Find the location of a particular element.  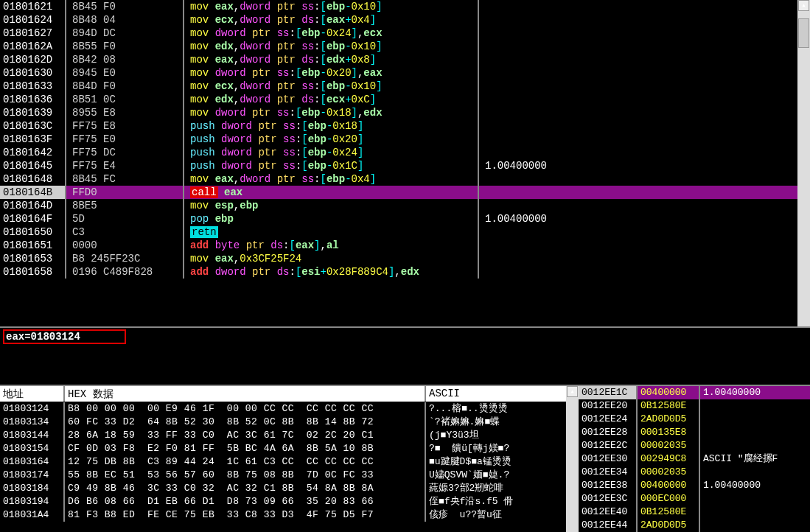

disasm-scrollbar: ▴ is located at coordinates (803, 164).